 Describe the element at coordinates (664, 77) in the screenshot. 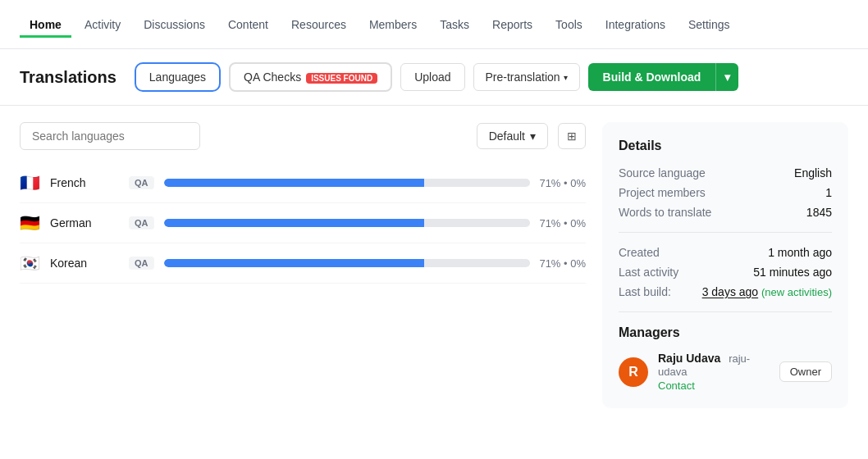

I see `build-download-button: Build & Download ▾` at that location.